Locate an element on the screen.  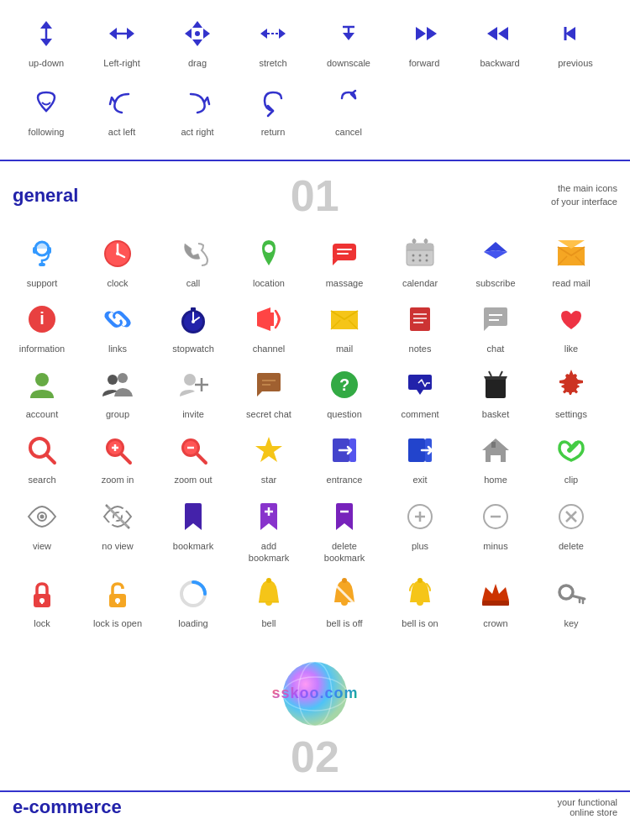
settings-icon is located at coordinates (571, 385).